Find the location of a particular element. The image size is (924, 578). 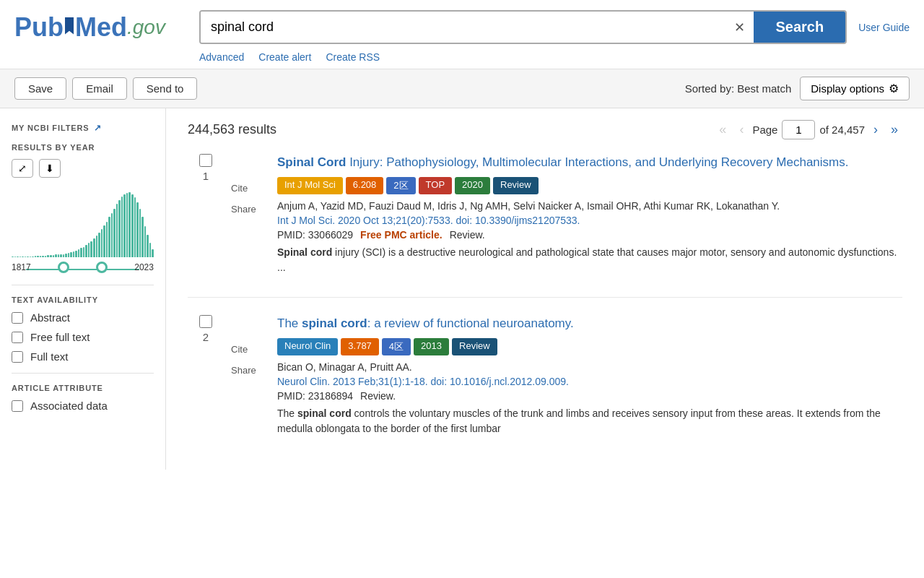

article-1-title-highlight: Spinal Cord is located at coordinates (312, 162).